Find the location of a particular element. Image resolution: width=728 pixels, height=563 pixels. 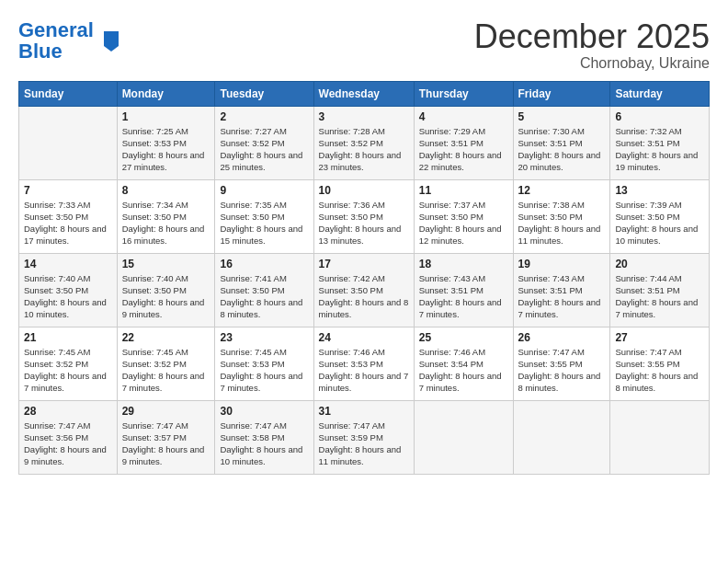

day-info: Sunrise: 7:36 AM Sunset: 3:50 PM Dayligh… is located at coordinates (364, 223).